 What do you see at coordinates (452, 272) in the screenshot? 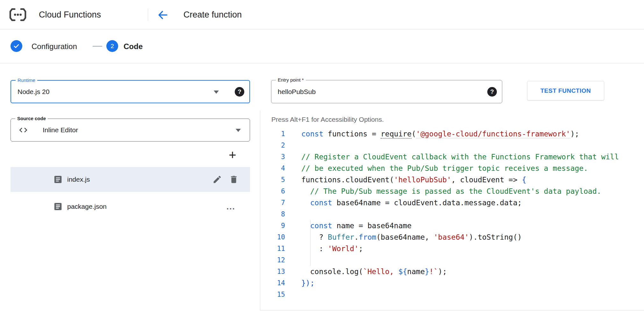
I see `code-line: 13 console.log(`Hello, ${name}!`);` at bounding box center [452, 272].